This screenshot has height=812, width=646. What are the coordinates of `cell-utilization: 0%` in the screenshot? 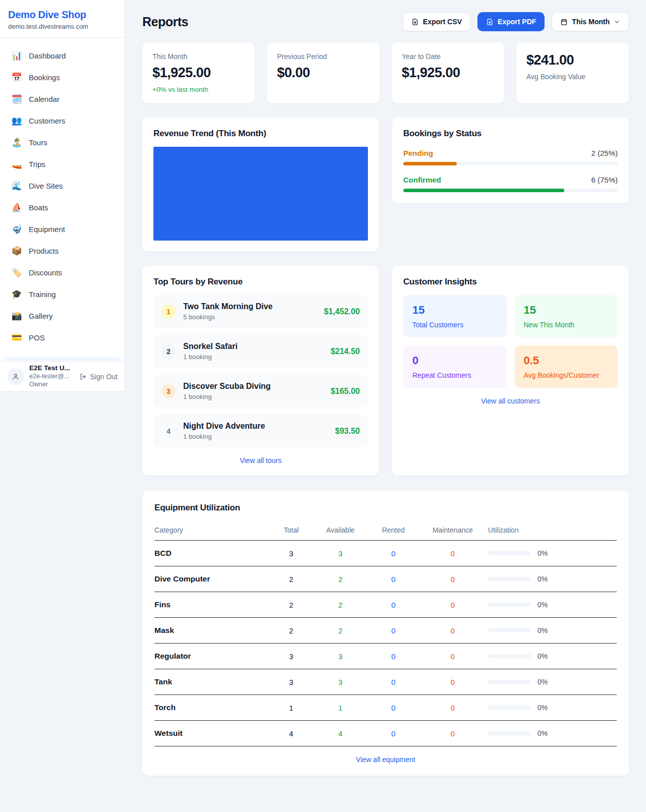 It's located at (552, 733).